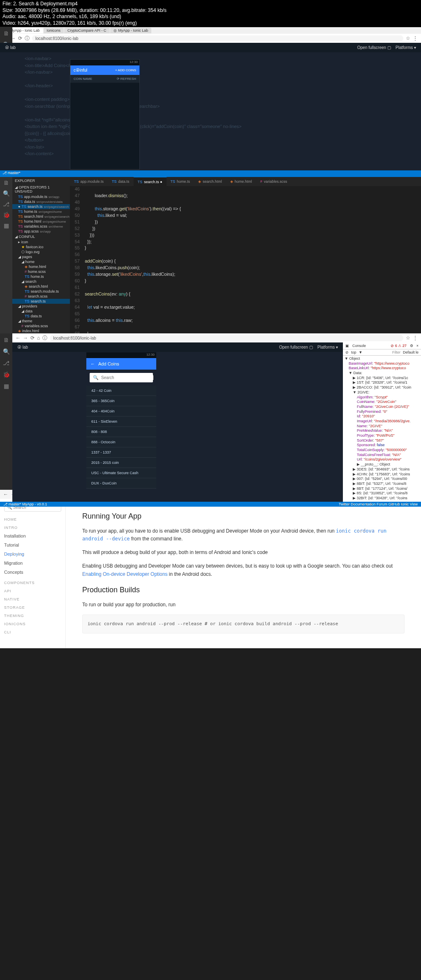 This screenshot has height=980, width=421. What do you see at coordinates (54, 30) in the screenshot?
I see `browser-tab: Ionicons` at bounding box center [54, 30].